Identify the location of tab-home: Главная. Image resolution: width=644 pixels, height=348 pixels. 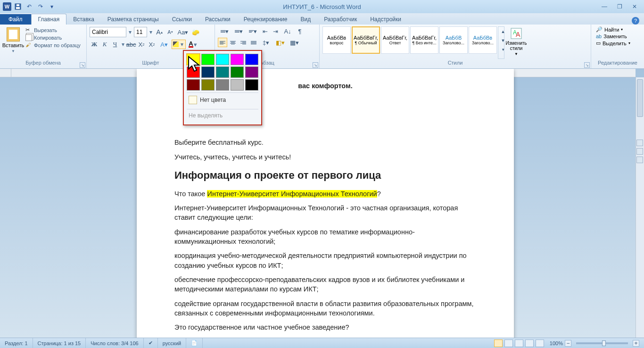
(49, 19).